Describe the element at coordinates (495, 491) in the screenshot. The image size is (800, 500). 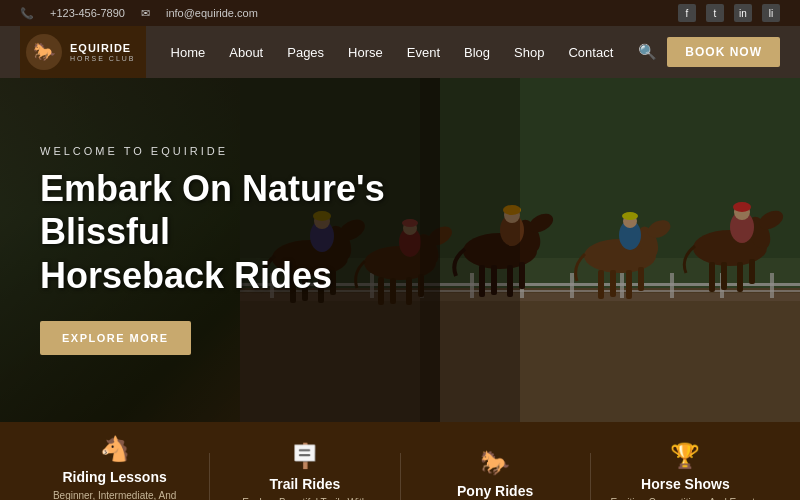
I see `pony-rides-title: Pony Rides` at that location.